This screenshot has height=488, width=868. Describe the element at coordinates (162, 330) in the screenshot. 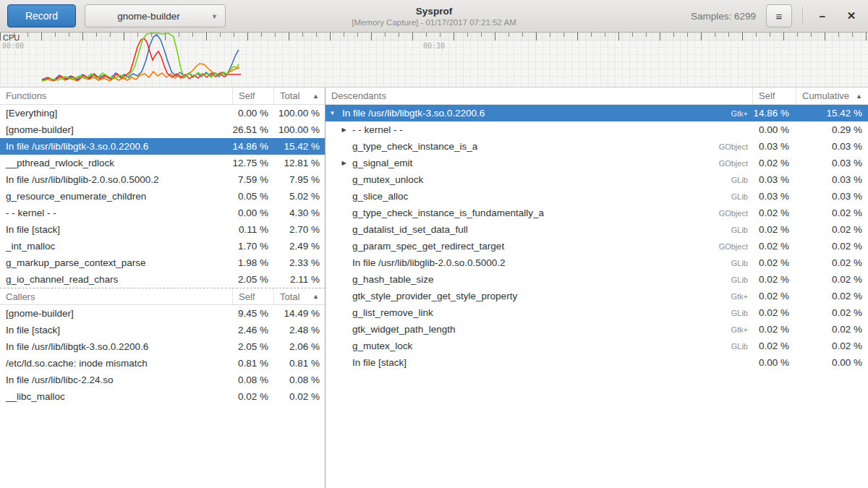

I see `caller-row: In file [stack] 2.46 % 2.48 %` at that location.